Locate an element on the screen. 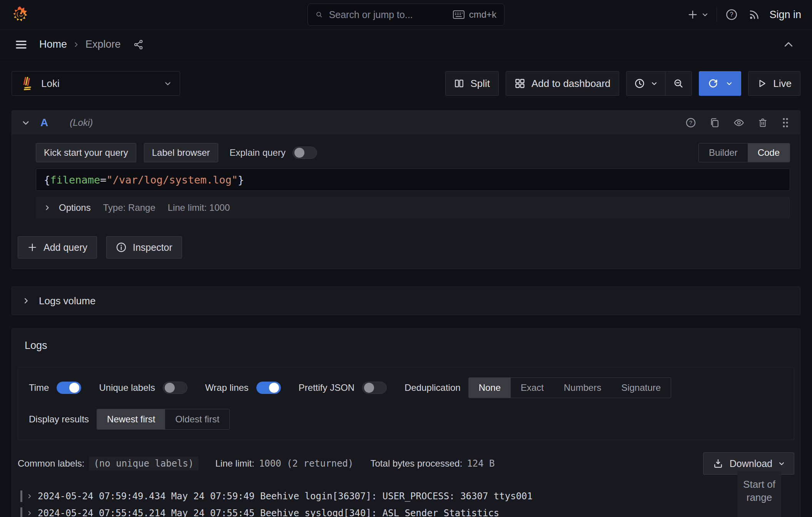  breadcrumb-bar: Home Explore is located at coordinates (406, 45).